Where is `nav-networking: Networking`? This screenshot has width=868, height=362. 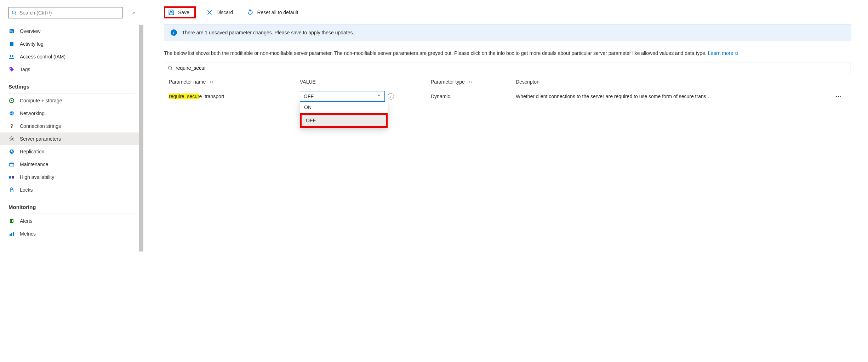
nav-networking: Networking is located at coordinates (72, 113).